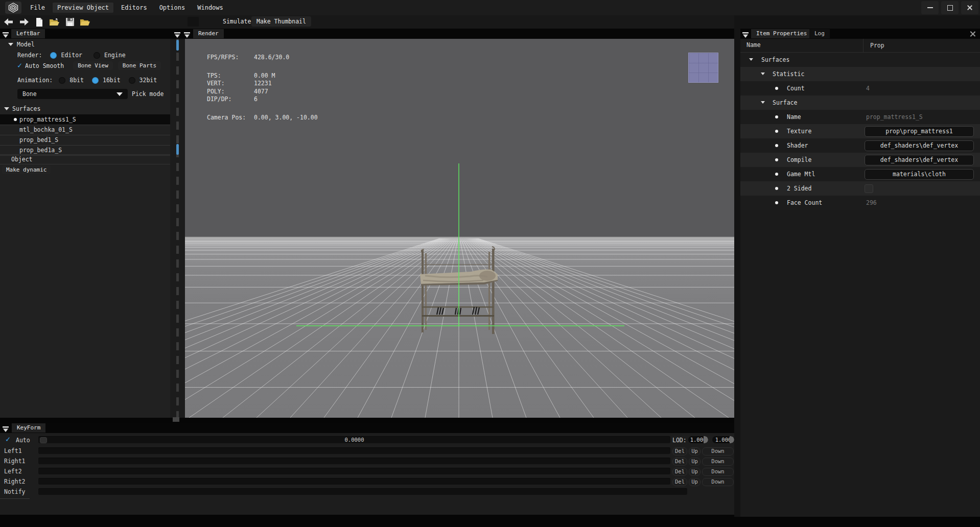 This screenshot has width=980, height=527. Describe the element at coordinates (85, 130) in the screenshot. I see `surface-list-item: mtl_bochka_01_S` at that location.